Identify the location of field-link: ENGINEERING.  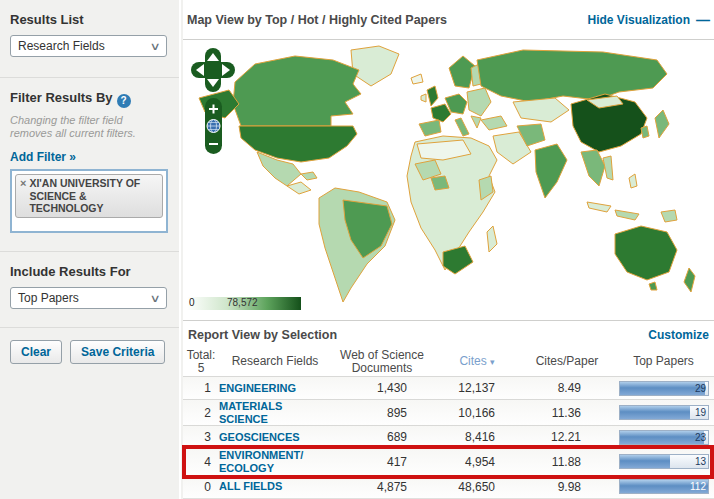
(275, 388).